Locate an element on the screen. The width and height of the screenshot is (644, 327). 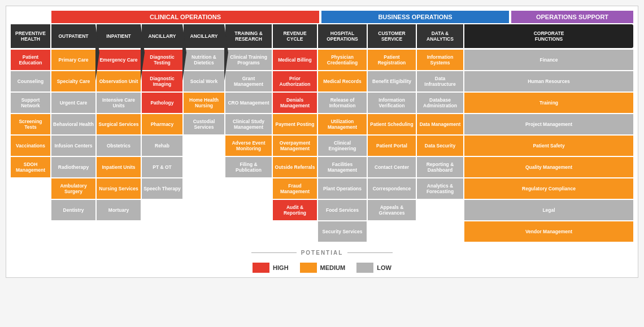
cell-diagnostic-imaging: Diagnostic Imaging is located at coordinates (162, 81).